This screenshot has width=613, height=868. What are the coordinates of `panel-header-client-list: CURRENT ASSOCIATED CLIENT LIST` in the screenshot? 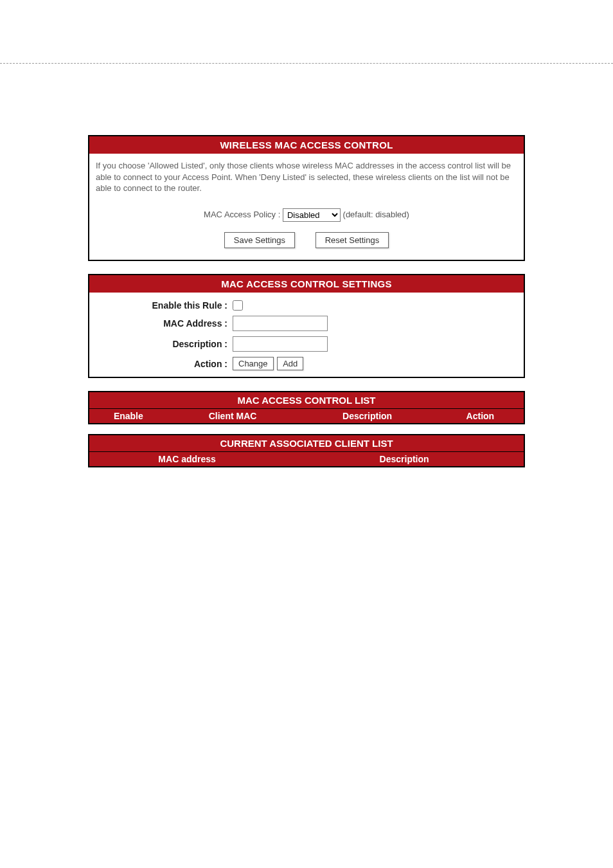 It's located at (306, 444).